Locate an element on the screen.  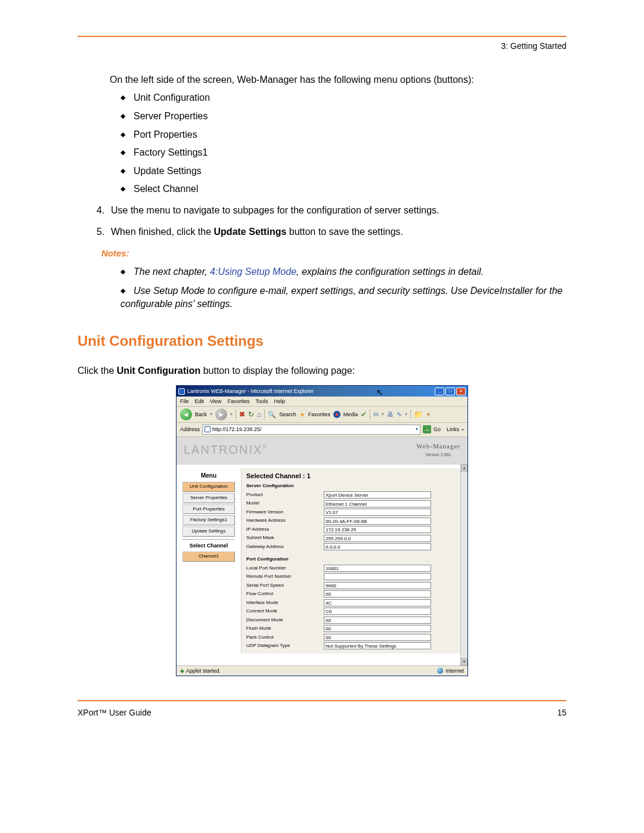
menu-view: View is located at coordinates (216, 401).